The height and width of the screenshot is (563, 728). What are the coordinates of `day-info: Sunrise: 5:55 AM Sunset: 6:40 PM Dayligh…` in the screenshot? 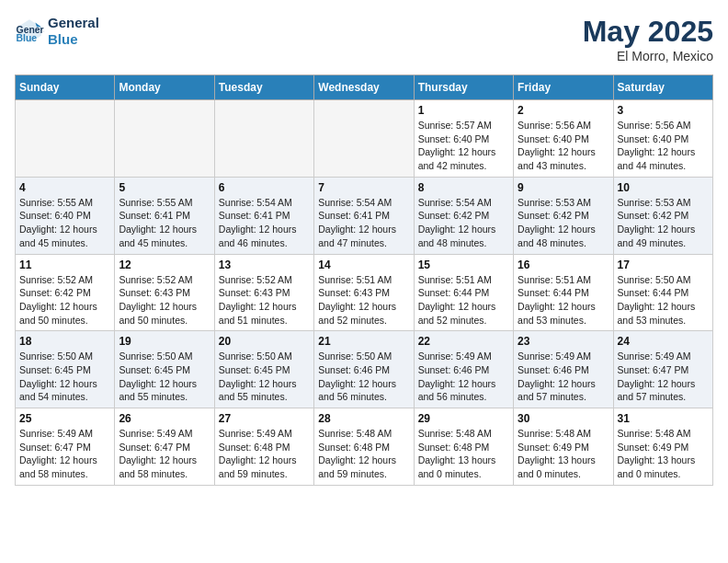 It's located at (64, 223).